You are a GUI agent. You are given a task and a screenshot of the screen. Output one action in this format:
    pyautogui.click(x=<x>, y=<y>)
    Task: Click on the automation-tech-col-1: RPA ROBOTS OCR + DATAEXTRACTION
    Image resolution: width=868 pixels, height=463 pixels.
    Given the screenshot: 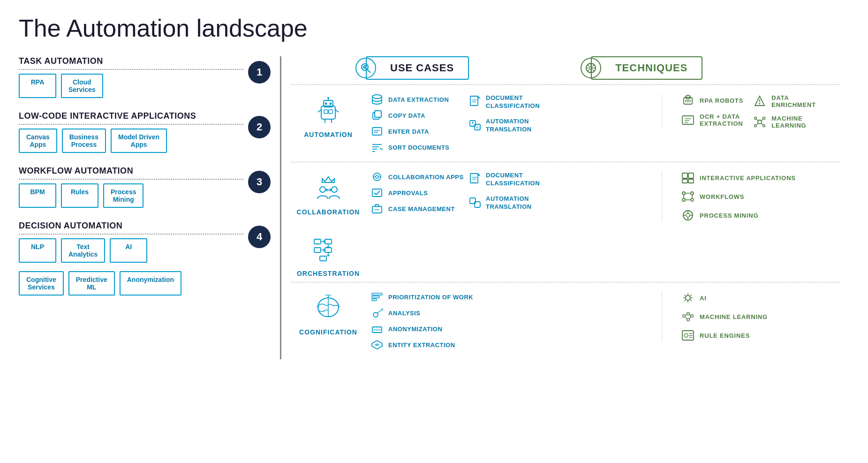 What is the action you would take?
    pyautogui.click(x=712, y=112)
    